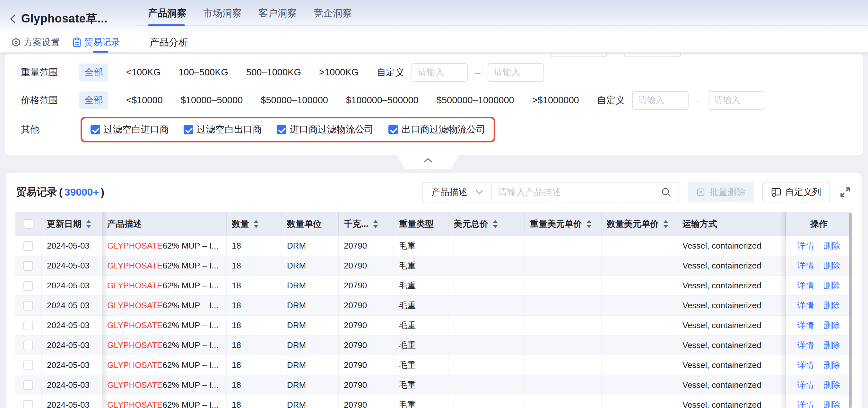 The height and width of the screenshot is (408, 868). I want to click on other-checkbox-item-0: 过滤空白进口商, so click(130, 130).